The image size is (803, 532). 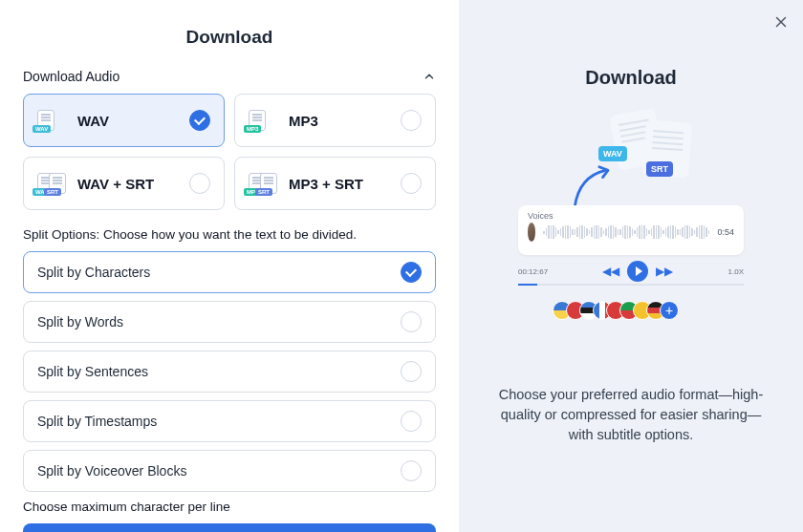 What do you see at coordinates (726, 232) in the screenshot?
I see `voice-duration: 0:54` at bounding box center [726, 232].